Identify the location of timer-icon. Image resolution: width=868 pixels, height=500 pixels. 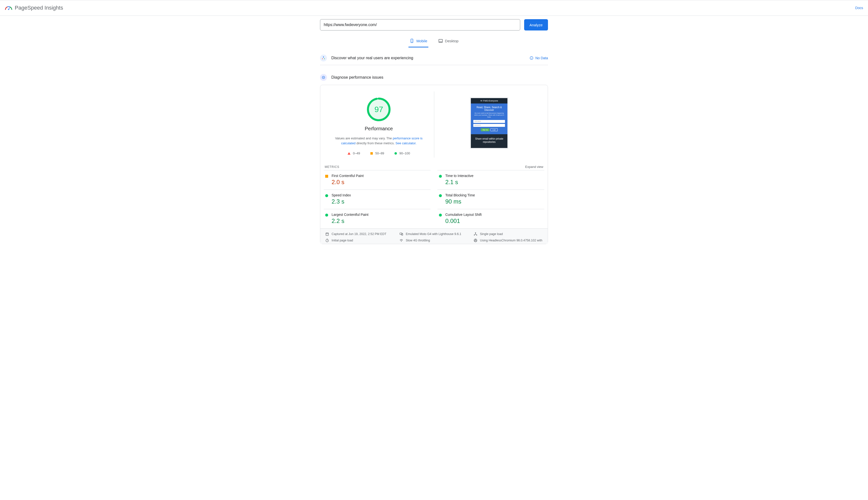
(327, 240).